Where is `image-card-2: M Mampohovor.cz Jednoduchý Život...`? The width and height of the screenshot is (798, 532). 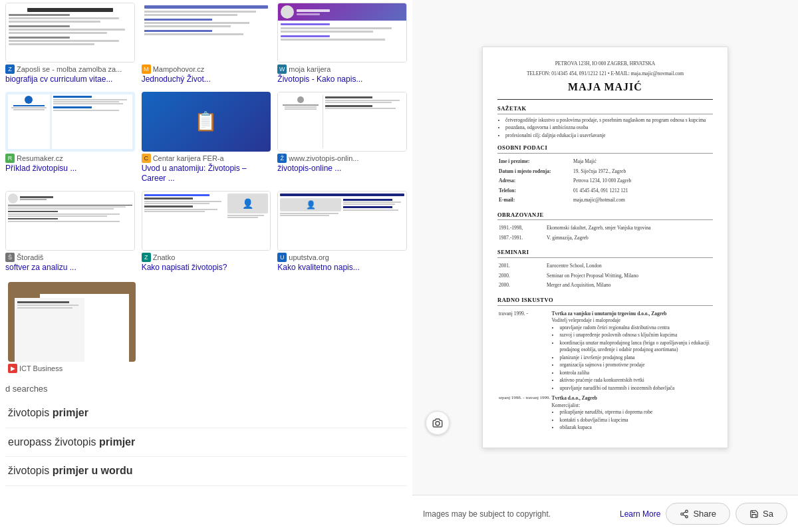 image-card-2: M Mampohovor.cz Jednoduchý Život... is located at coordinates (206, 44).